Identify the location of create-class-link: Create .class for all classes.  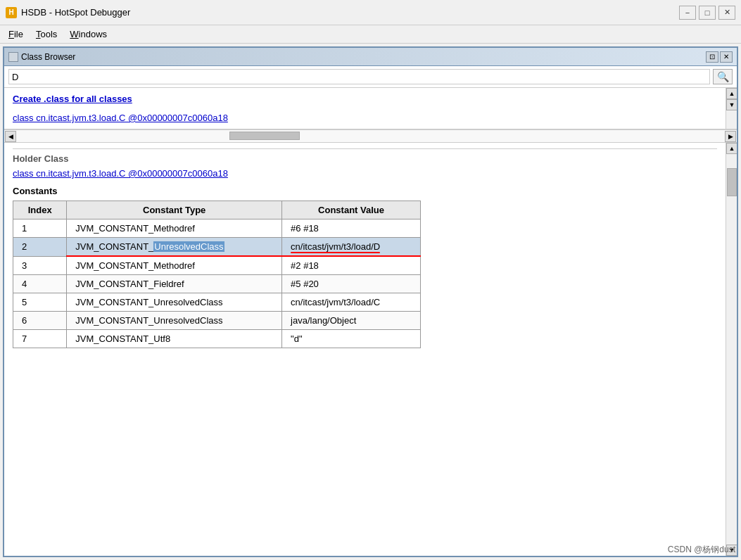
(72, 98).